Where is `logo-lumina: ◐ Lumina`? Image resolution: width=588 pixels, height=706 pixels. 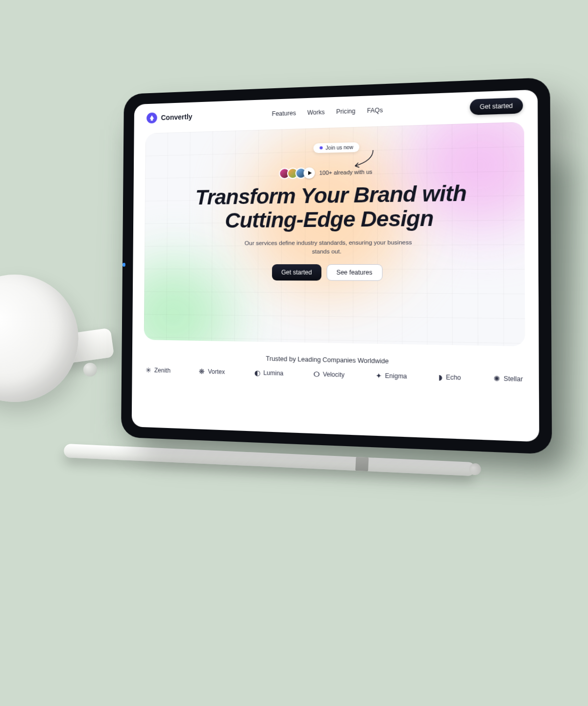 logo-lumina: ◐ Lumina is located at coordinates (269, 373).